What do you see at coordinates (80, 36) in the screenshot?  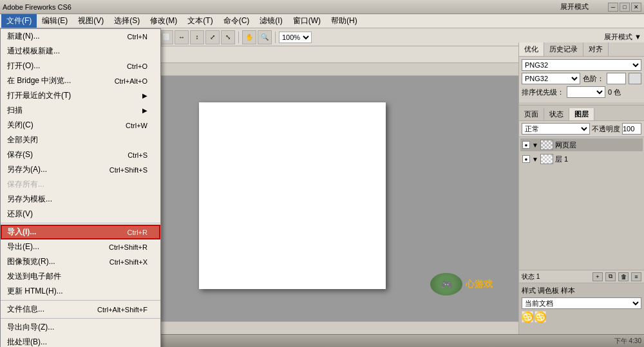 I see `menu-new: 新建(N)... Ctrl+N` at bounding box center [80, 36].